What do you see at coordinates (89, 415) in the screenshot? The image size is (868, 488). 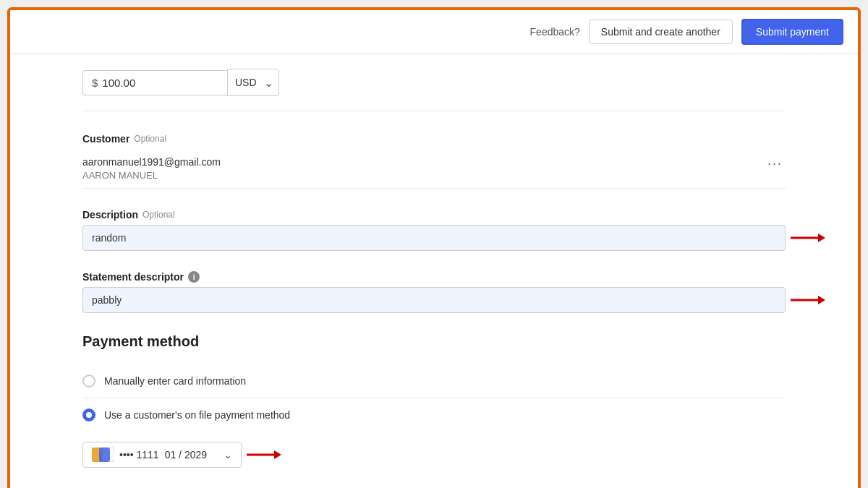 I see `on-file-radio` at bounding box center [89, 415].